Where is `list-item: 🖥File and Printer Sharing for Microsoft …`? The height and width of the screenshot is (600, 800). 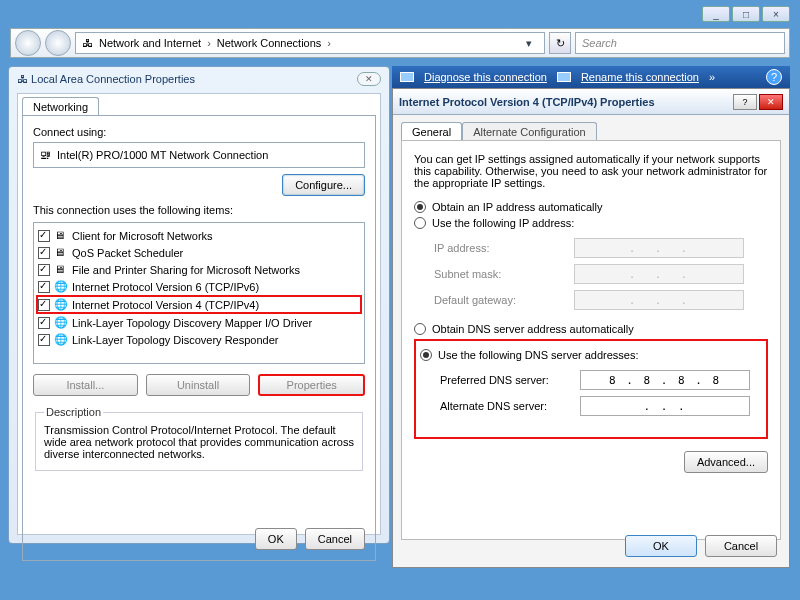
list-item: 🖥File and Printer Sharing for Microsoft … is located at coordinates (199, 270).